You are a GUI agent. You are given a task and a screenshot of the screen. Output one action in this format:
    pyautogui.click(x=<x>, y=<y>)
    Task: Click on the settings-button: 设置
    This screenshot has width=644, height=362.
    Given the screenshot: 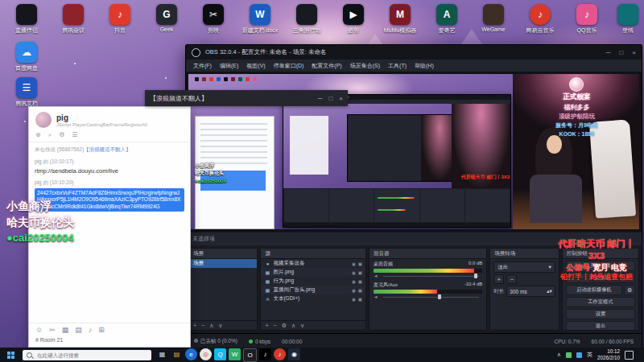 What is the action you would take?
    pyautogui.click(x=601, y=314)
    